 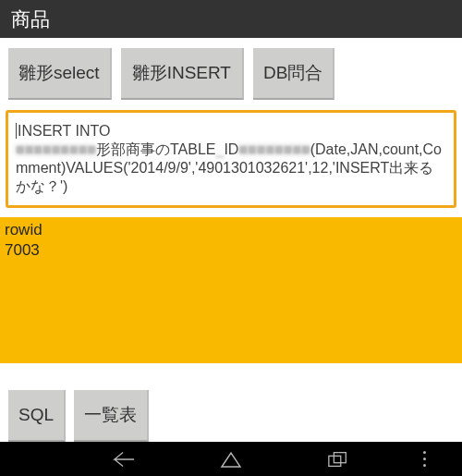 What do you see at coordinates (17, 131) in the screenshot?
I see `text-cursor` at bounding box center [17, 131].